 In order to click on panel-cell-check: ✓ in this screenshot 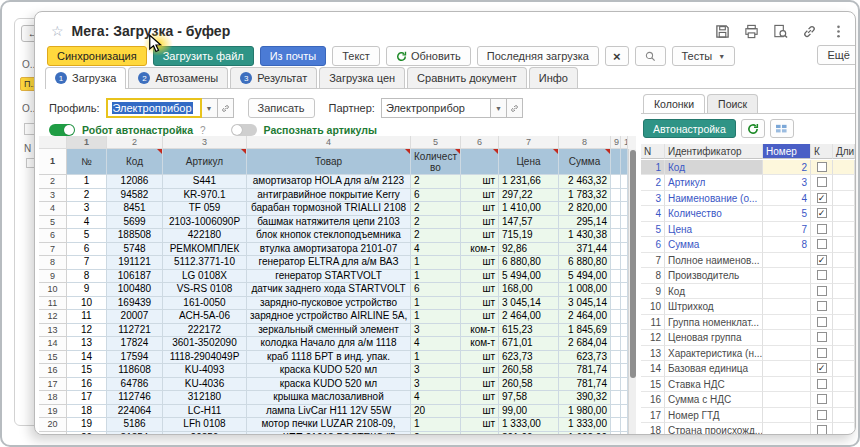, I will do `click(822, 261)`.